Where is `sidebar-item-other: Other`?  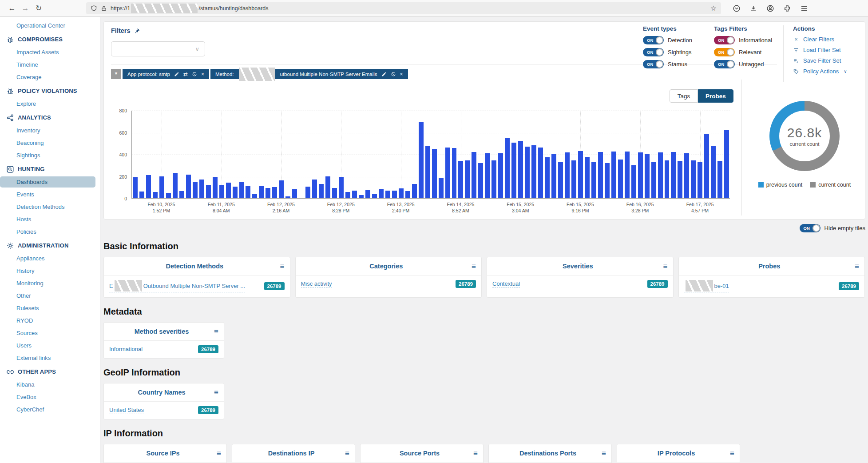 sidebar-item-other: Other is located at coordinates (48, 296).